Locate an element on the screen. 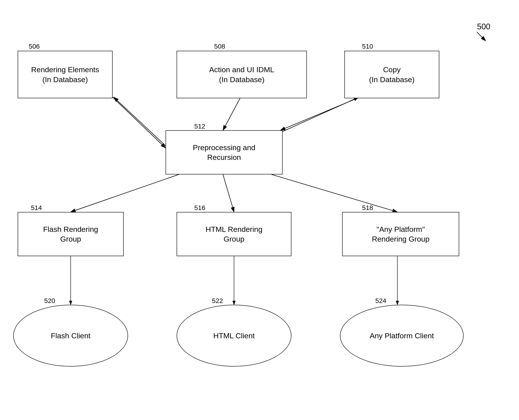 The height and width of the screenshot is (420, 519). diagram-number: 500 is located at coordinates (484, 27).